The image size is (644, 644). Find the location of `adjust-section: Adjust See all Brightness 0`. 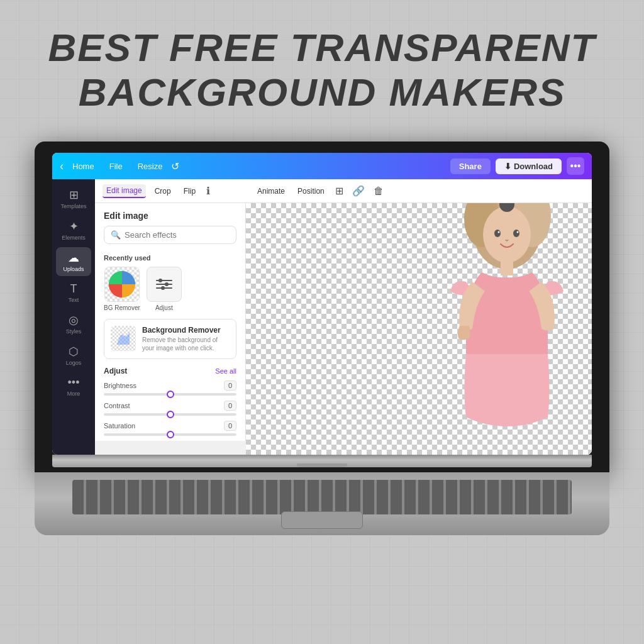

adjust-section: Adjust See all Brightness 0 is located at coordinates (170, 404).